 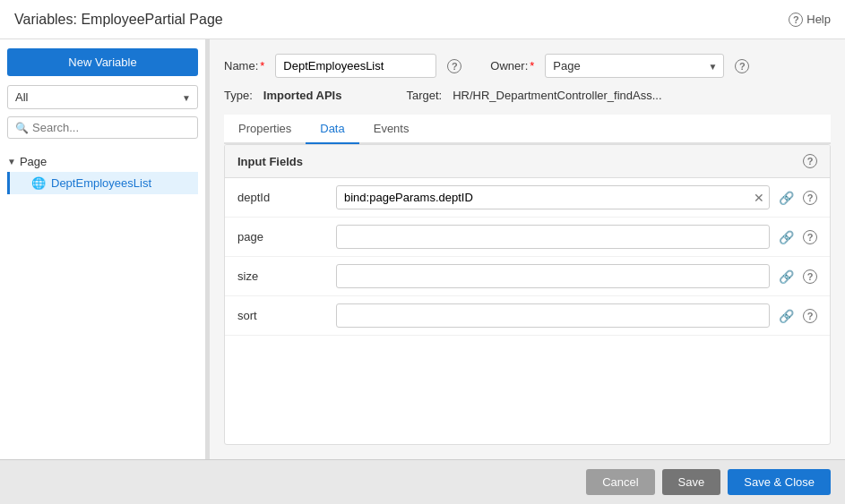 What do you see at coordinates (423, 482) in the screenshot?
I see `footer: Cancel Save Save & Close` at bounding box center [423, 482].